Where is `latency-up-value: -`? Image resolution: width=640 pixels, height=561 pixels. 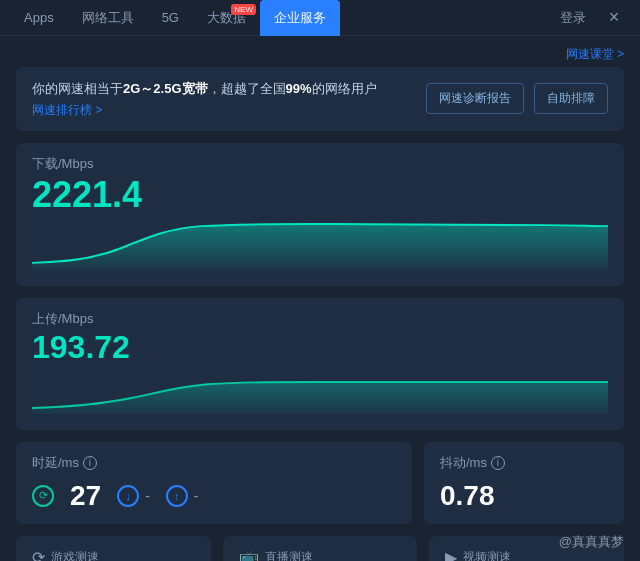 latency-up-value: - is located at coordinates (196, 496).